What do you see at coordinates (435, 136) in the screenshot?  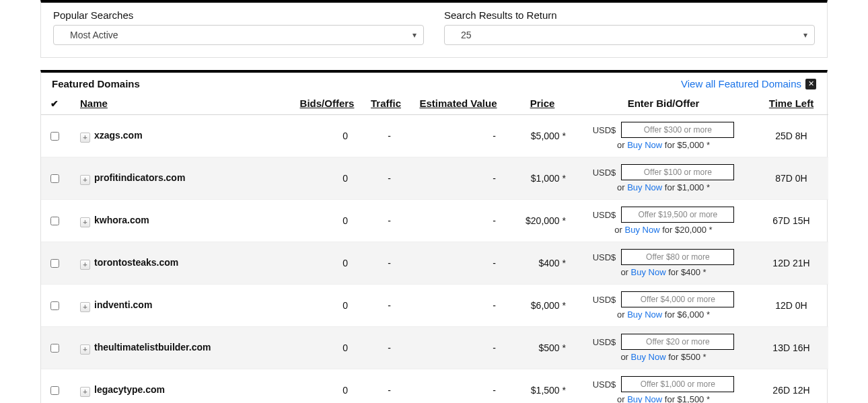 I see `table-row: +xzags.com0--$5,000 *USD$or Buy Now for …` at bounding box center [435, 136].